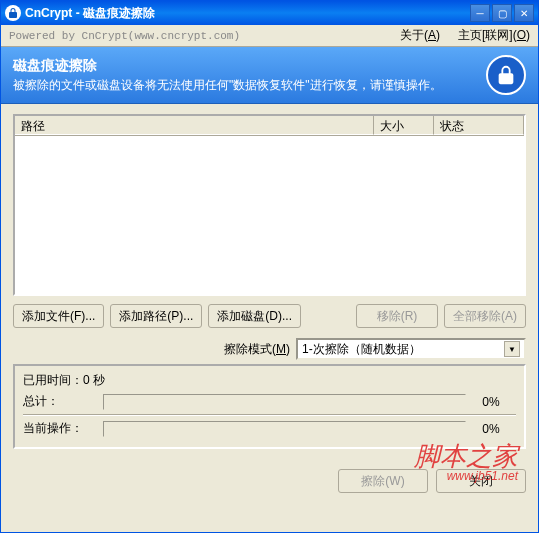 The width and height of the screenshot is (539, 533). What do you see at coordinates (270, 428) in the screenshot?
I see `current-row: 当前操作： 0%` at bounding box center [270, 428].